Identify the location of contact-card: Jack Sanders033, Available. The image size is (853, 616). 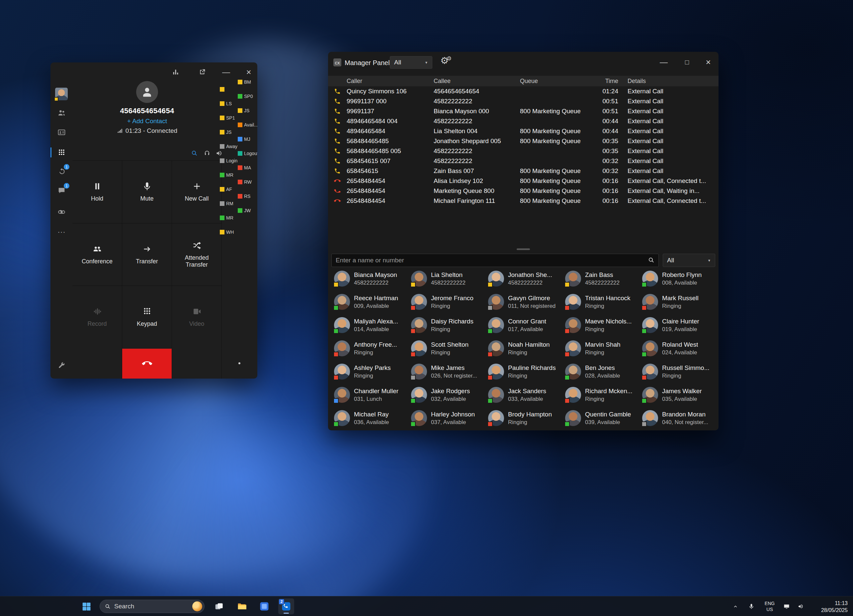
(524, 395).